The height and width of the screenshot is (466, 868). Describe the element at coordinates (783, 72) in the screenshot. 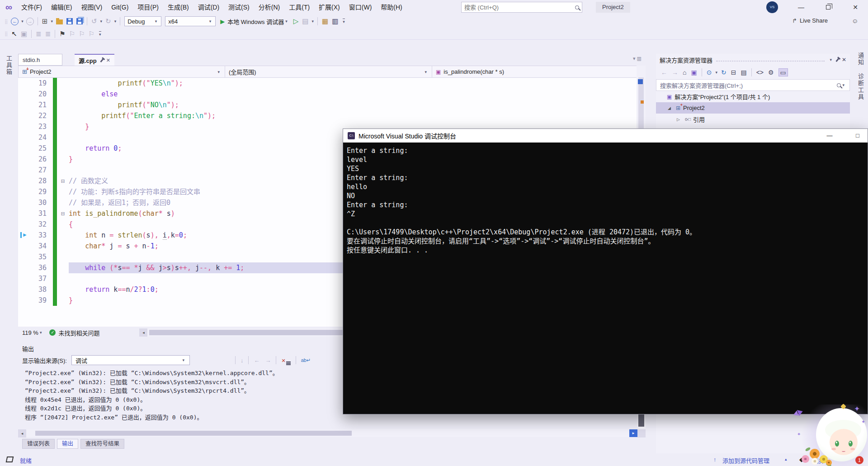

I see `preview-selected-items-icon: ▭` at that location.